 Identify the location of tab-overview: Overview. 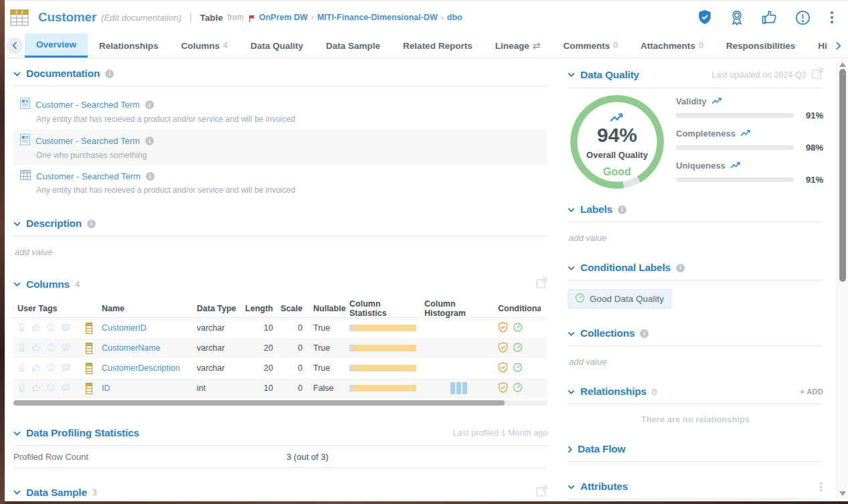
(56, 46).